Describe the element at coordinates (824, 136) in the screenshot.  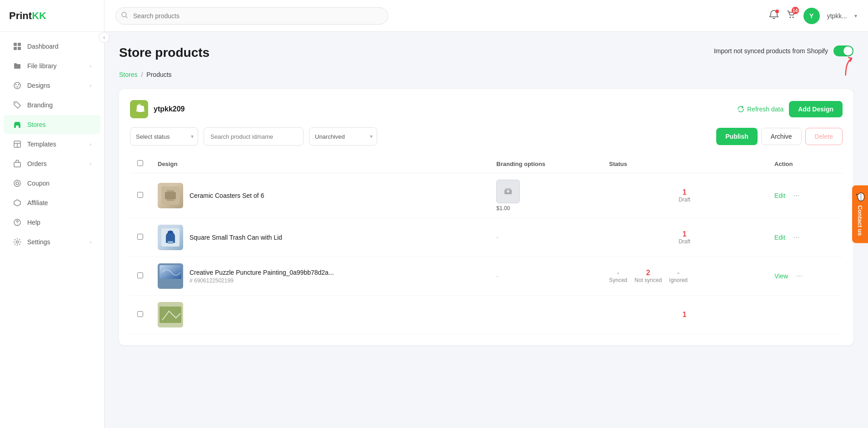
I see `delete-button: Delete` at that location.